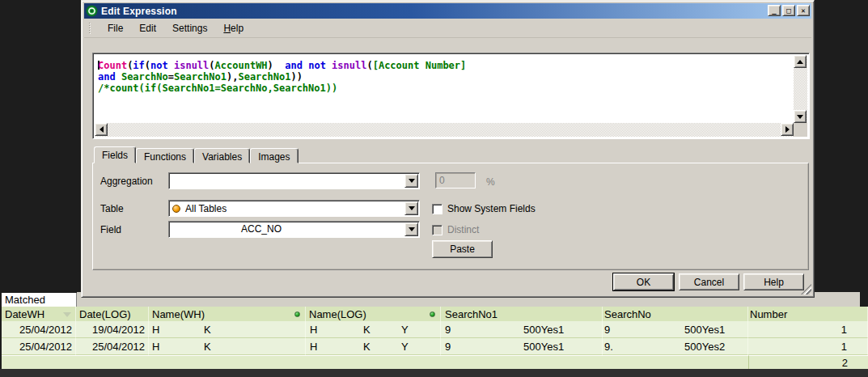 The image size is (868, 377). Describe the element at coordinates (176, 209) in the screenshot. I see `all-tables-dot-icon` at that location.